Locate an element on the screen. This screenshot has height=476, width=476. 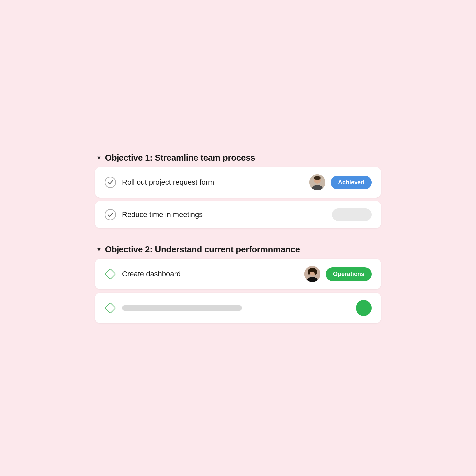
task-title-2: Reduce time in meetings is located at coordinates (162, 215).